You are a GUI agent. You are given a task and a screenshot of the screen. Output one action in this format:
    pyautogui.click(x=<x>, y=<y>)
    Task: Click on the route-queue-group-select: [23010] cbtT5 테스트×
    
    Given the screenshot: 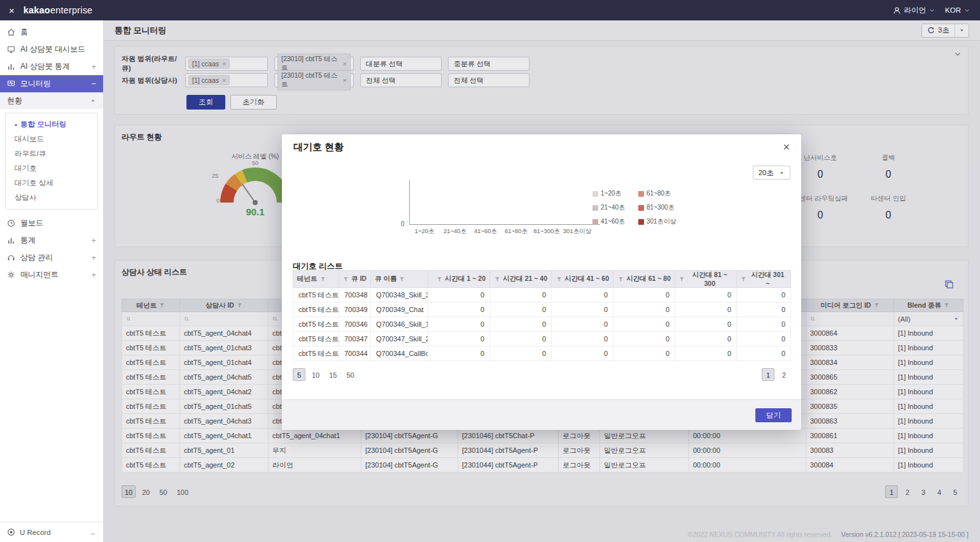 What is the action you would take?
    pyautogui.click(x=314, y=64)
    